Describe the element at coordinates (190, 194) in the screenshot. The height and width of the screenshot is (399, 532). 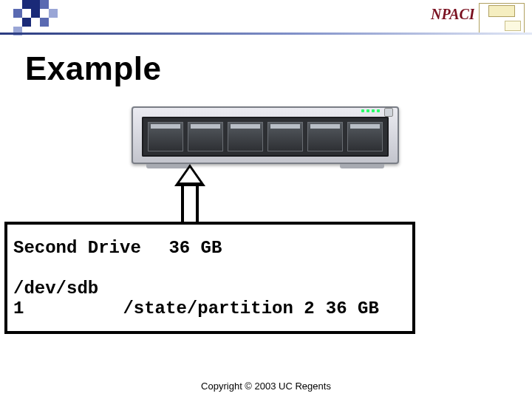
I see `arrow-up-icon` at that location.